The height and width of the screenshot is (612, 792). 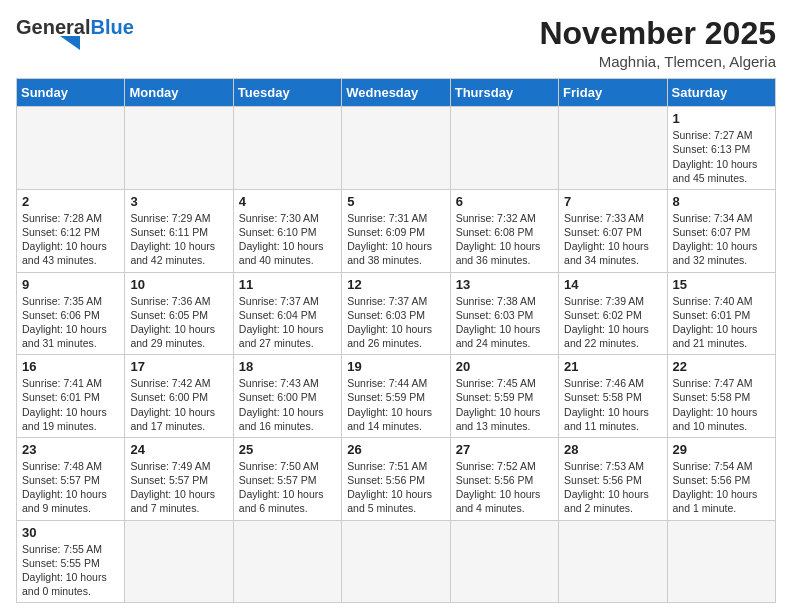 I want to click on day-info: Sunrise: 7:50 AM Sunset: 5:57 PM Dayligh…, so click(x=288, y=488).